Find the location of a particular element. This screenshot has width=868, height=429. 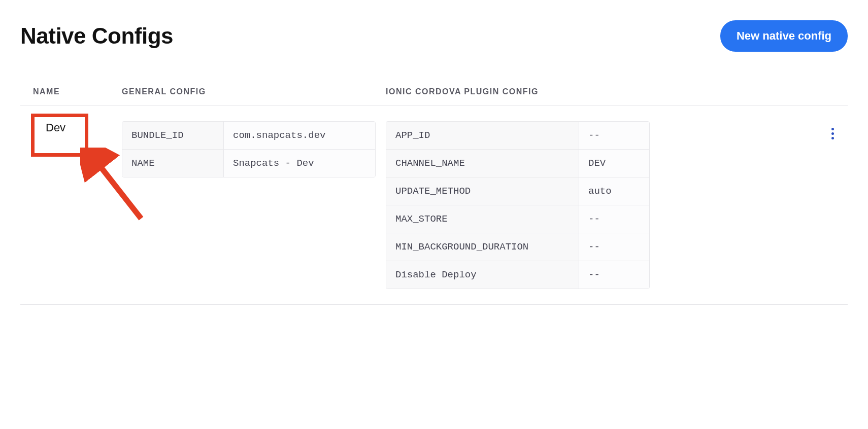

table-row: MAX_STORE -- is located at coordinates (518, 219).